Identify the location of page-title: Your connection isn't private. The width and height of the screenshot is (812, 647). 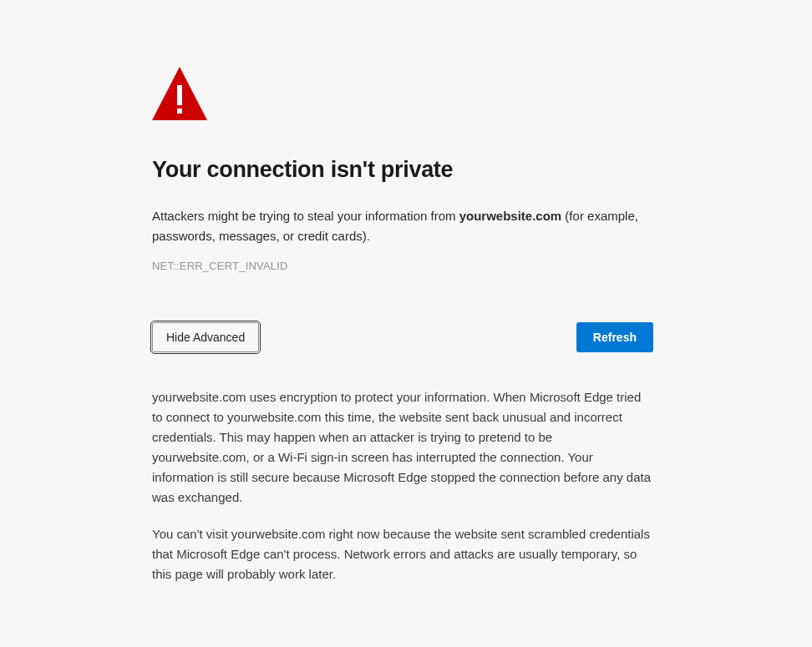
(403, 170).